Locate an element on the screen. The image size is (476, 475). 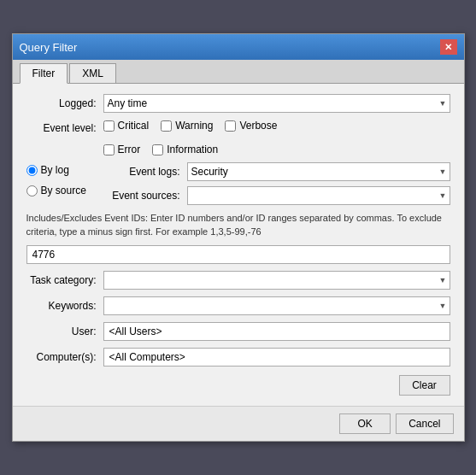
event-ids-input is located at coordinates (238, 255).